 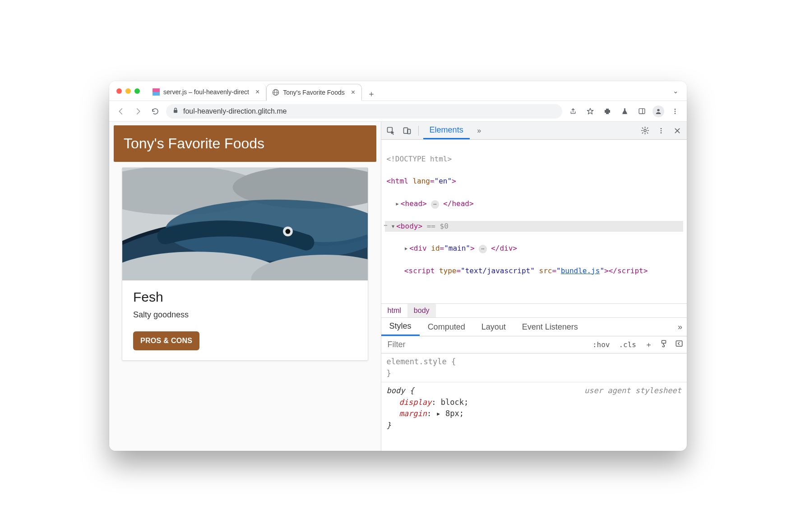 I want to click on toolbar: foul-heavenly-direction.glitch.me, so click(x=398, y=111).